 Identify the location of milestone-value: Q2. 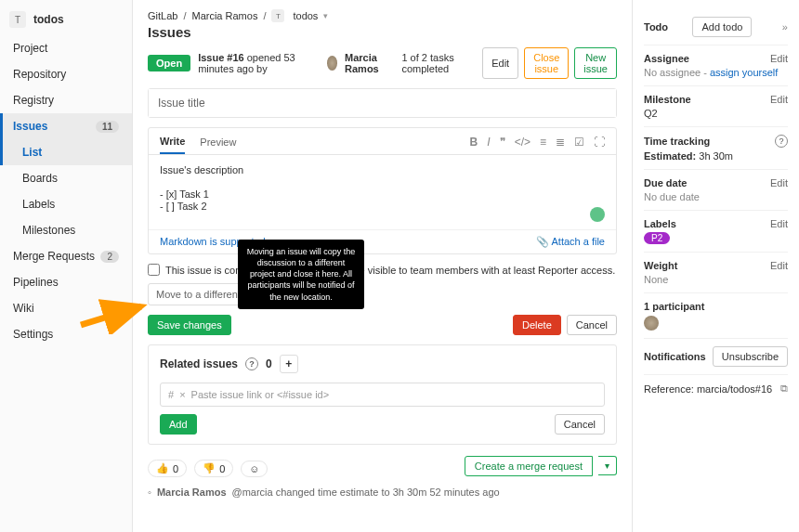
(650, 113).